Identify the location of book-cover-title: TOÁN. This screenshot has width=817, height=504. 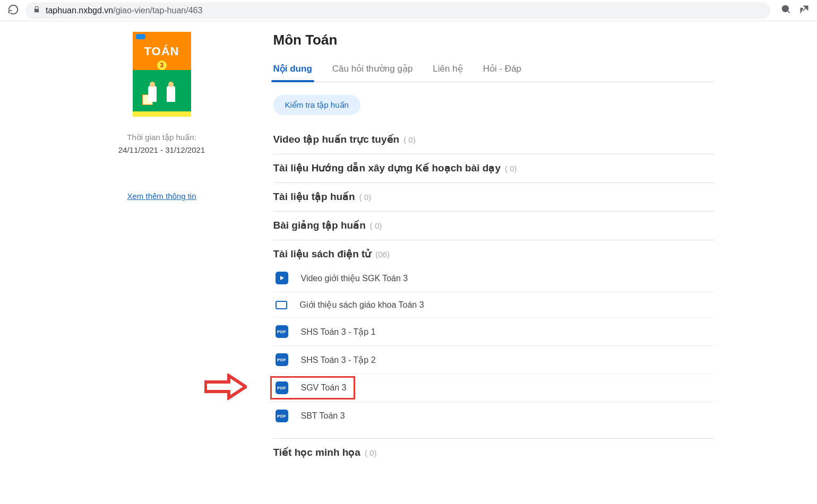
(162, 51).